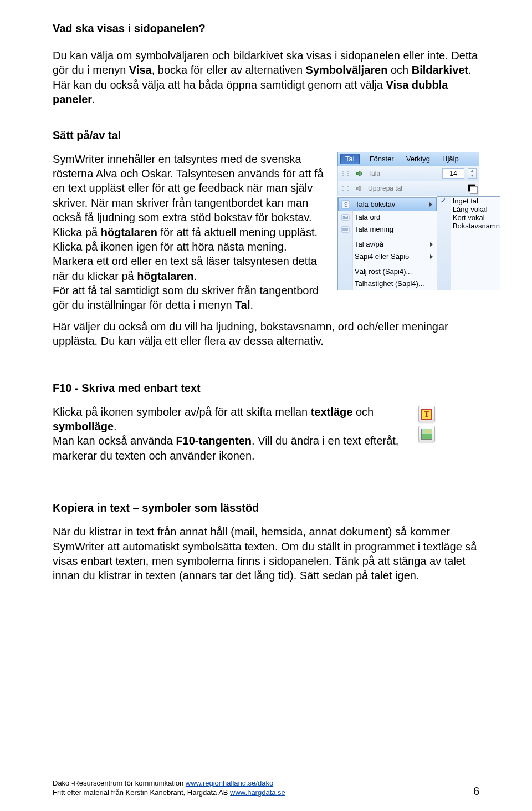  I want to click on menu-item-tala-bokstav: S Tala bokstav, so click(387, 205).